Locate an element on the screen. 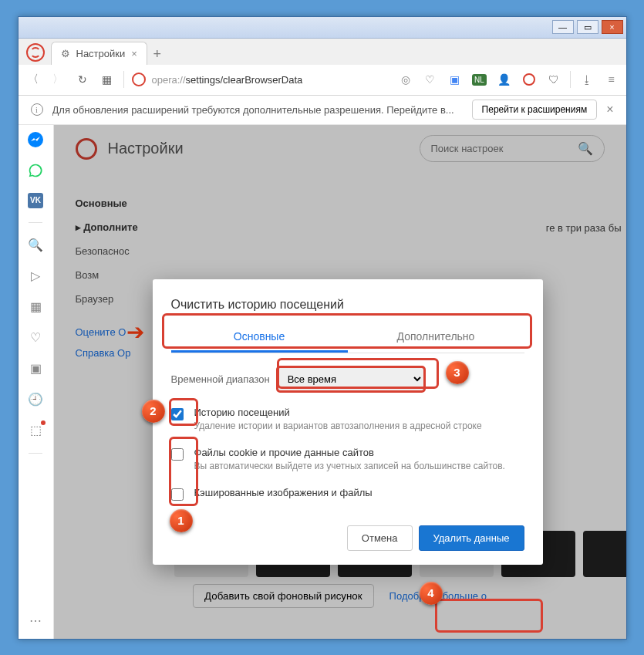 The image size is (644, 655). messenger-icon is located at coordinates (35, 140).